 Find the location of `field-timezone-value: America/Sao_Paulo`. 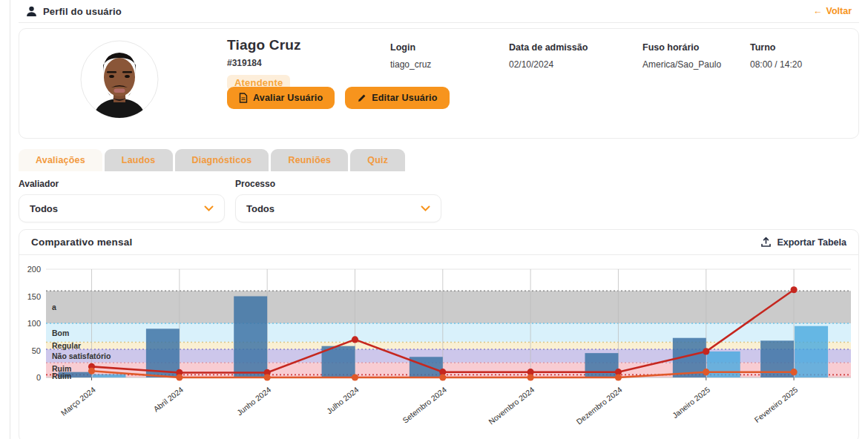

field-timezone-value: America/Sao_Paulo is located at coordinates (682, 65).